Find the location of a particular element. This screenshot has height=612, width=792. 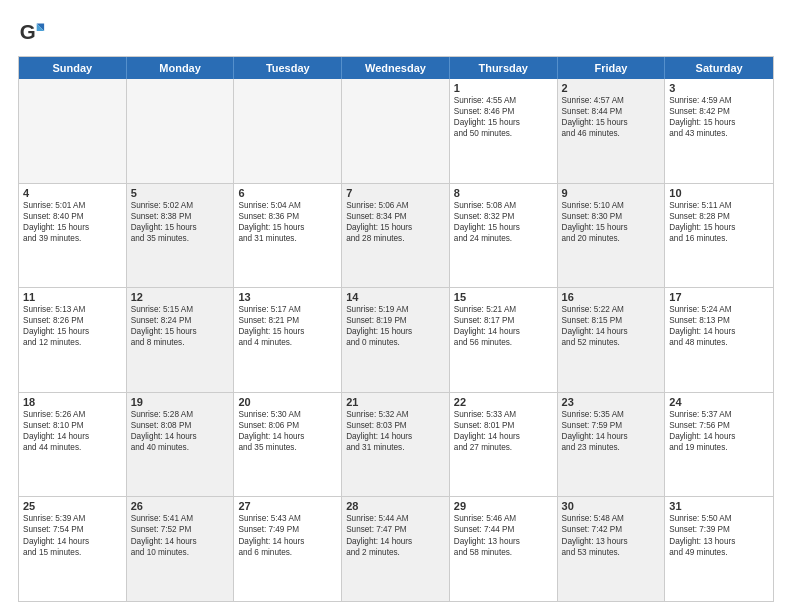

day-number-25: 25 is located at coordinates (72, 506).